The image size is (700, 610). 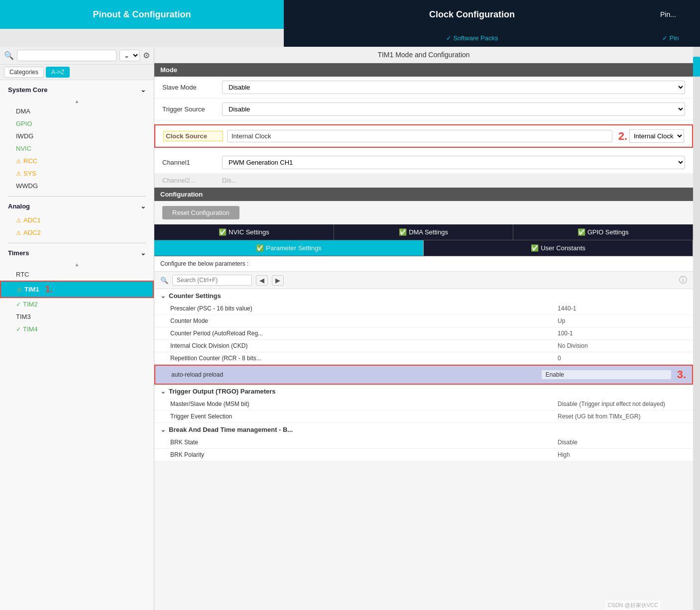 I want to click on section-system-core-chevron: ⌄, so click(x=143, y=90).